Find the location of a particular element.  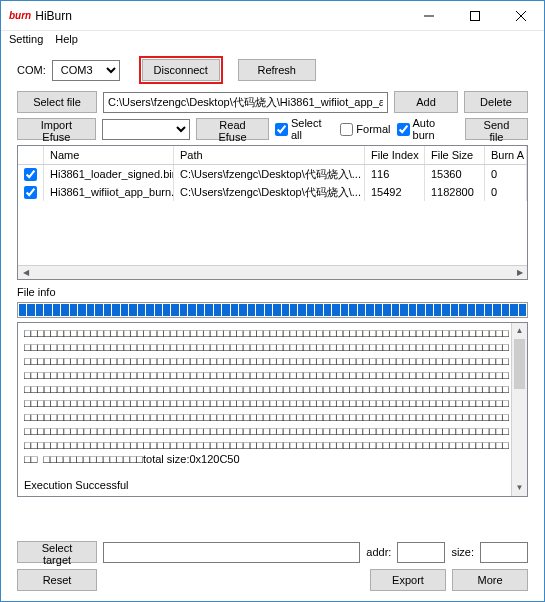

import-efuse-button: Import Efuse is located at coordinates (56, 129).